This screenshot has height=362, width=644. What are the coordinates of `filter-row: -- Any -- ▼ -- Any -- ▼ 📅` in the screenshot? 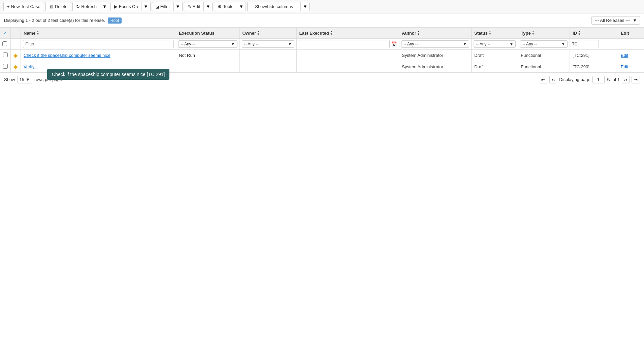 It's located at (322, 44).